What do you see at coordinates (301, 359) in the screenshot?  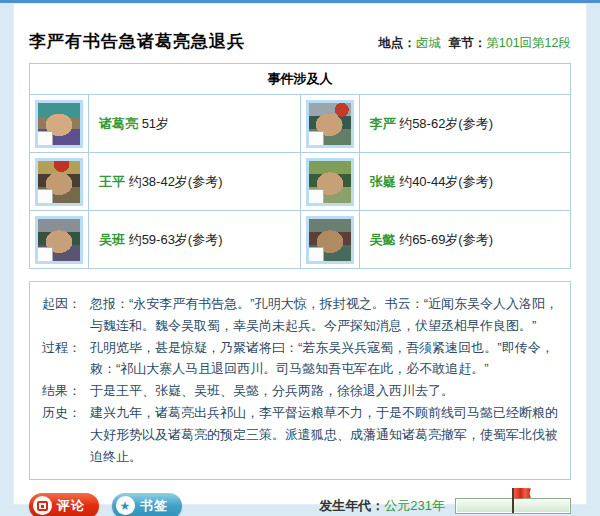 I see `event-section-process: 过程： 孔明览毕，甚是惊疑，乃聚诸将曰：“若东吴兴兵寇蜀，吾须紧速回也。”即传令…` at bounding box center [301, 359].